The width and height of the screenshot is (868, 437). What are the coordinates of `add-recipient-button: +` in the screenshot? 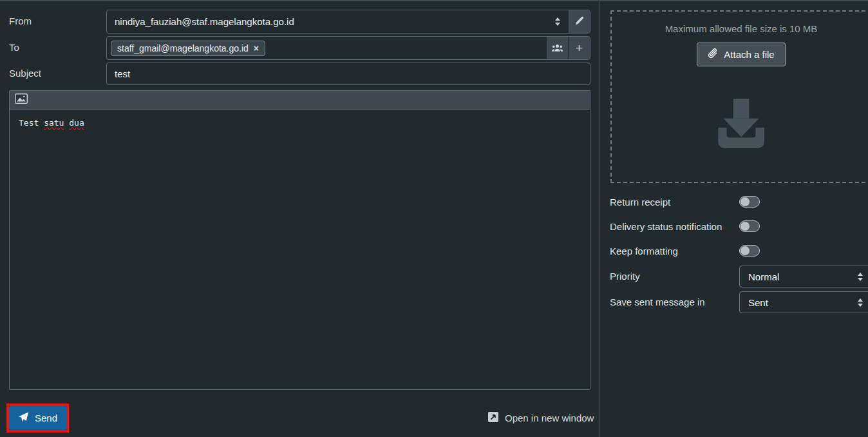 It's located at (579, 48).